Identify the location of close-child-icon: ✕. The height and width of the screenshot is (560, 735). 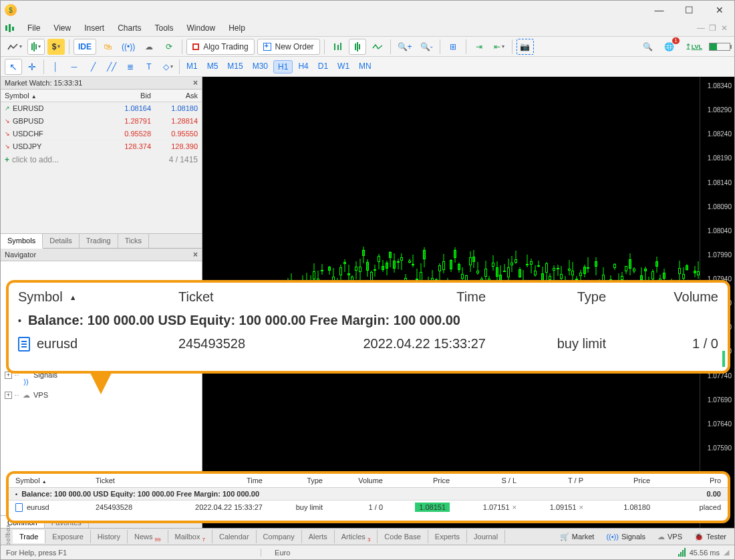
(726, 28).